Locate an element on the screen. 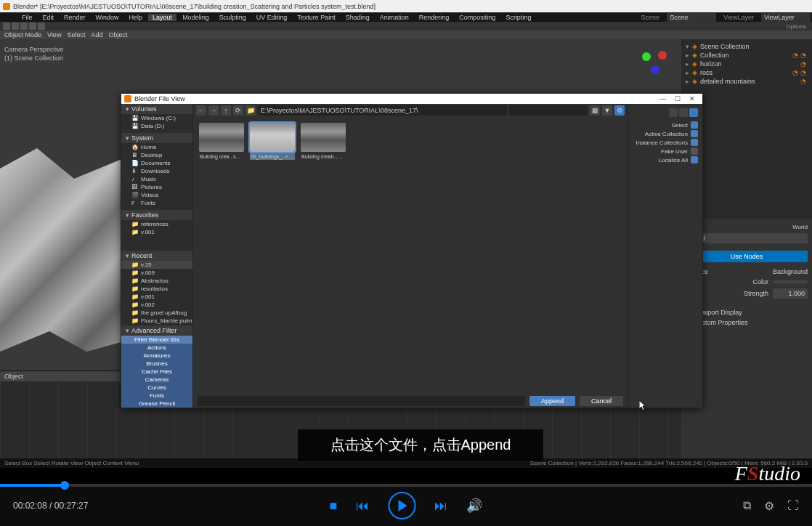  favorite-item: 📁references is located at coordinates (157, 224).